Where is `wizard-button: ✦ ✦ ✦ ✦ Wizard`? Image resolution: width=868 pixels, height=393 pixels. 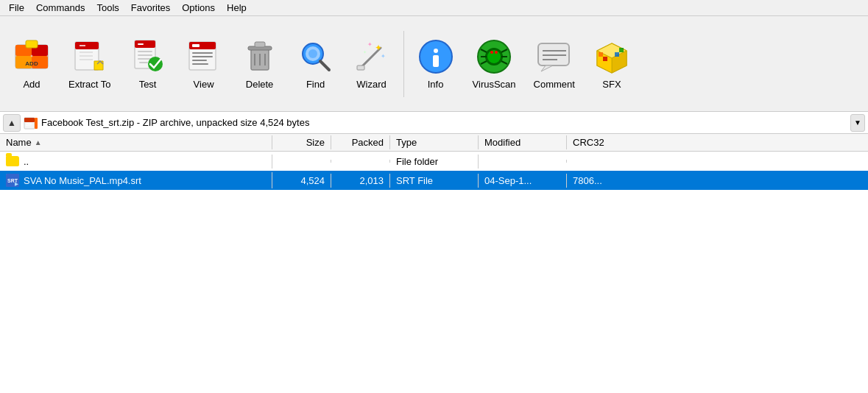
wizard-button: ✦ ✦ ✦ ✦ Wizard is located at coordinates (372, 64).